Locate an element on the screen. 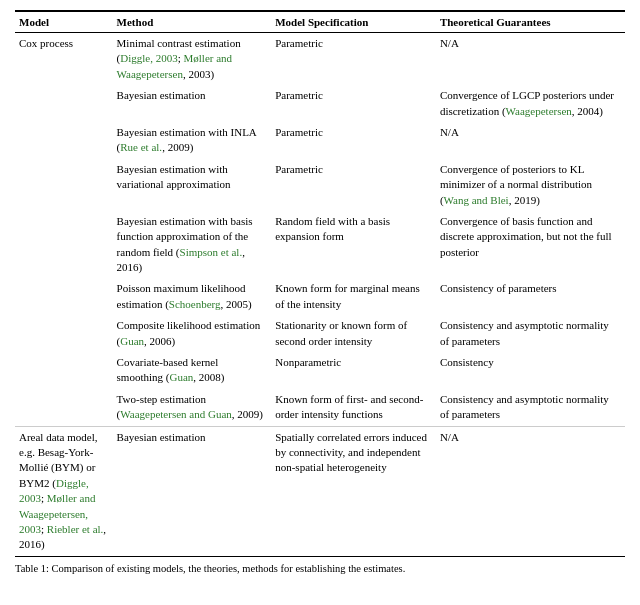  method-cell: Bayesian estimation with basis function … is located at coordinates (192, 245).